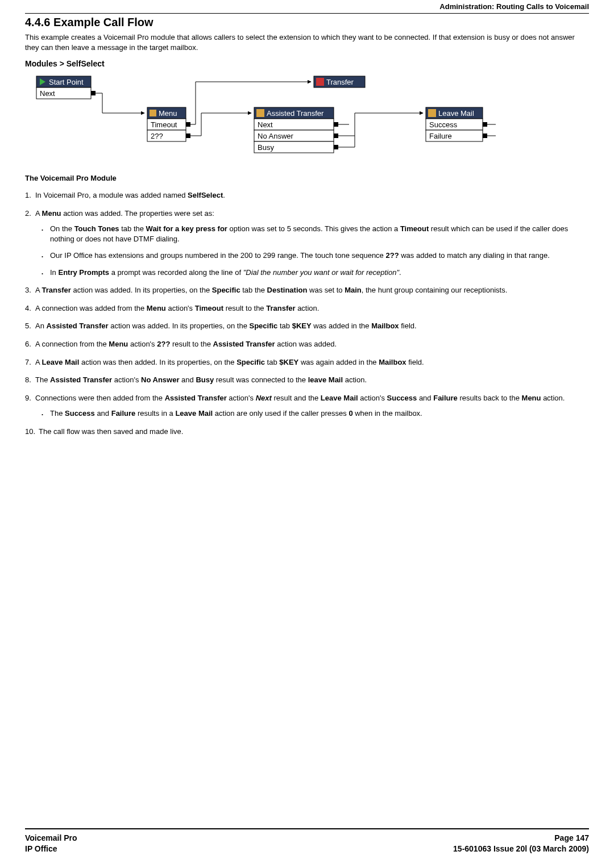  What do you see at coordinates (307, 23) in the screenshot?
I see `page-title: 4.4.6 Example Call Flow` at bounding box center [307, 23].